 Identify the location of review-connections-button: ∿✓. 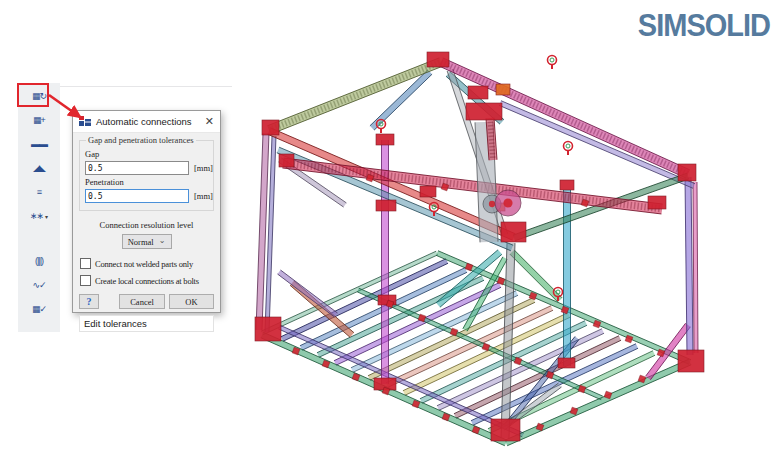
(39, 286).